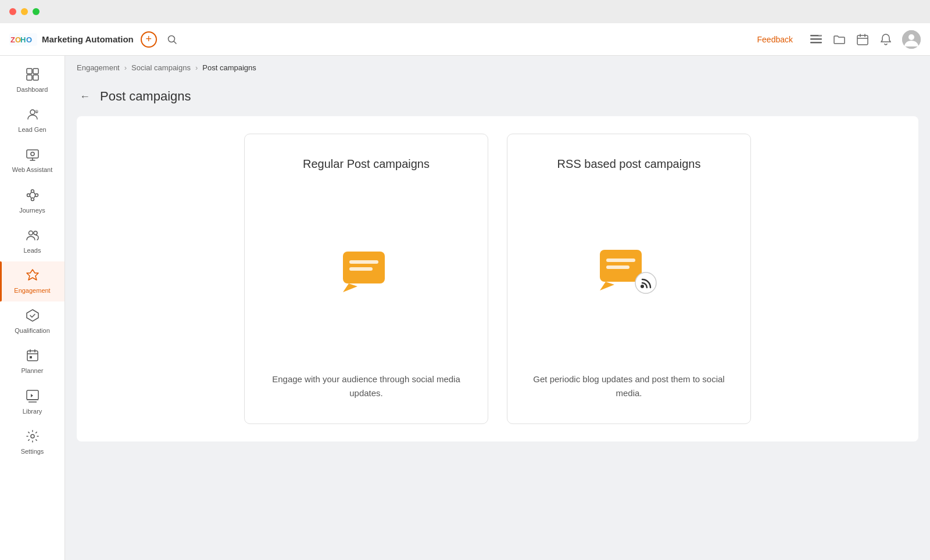 Image resolution: width=930 pixels, height=560 pixels. Describe the element at coordinates (465, 12) in the screenshot. I see `title-bar` at that location.